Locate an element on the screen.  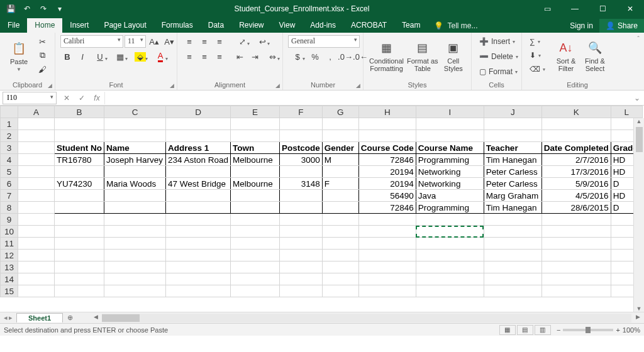
cell-A2 is located at coordinates (36, 136).